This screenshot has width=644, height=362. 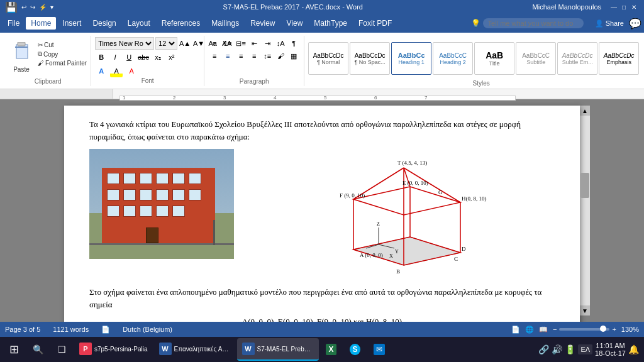 What do you see at coordinates (195, 349) in the screenshot?
I see `taskbar-app-word1: W Επαναληπτικές Ασ...` at bounding box center [195, 349].